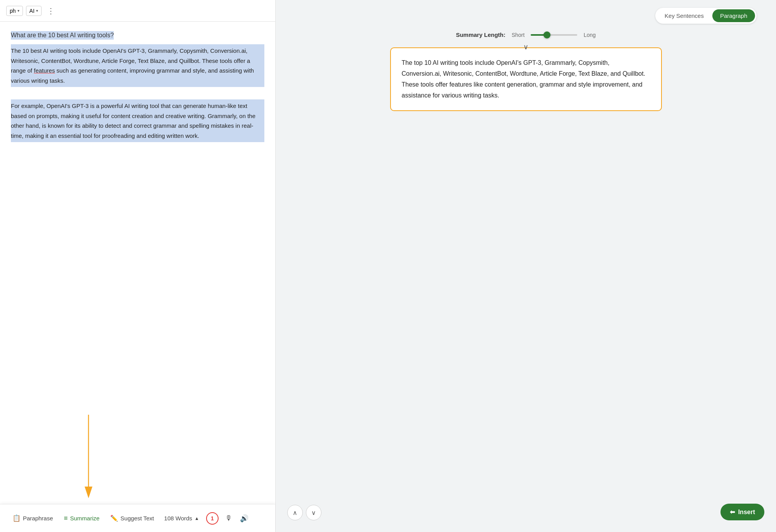 The height and width of the screenshot is (532, 776). Describe the element at coordinates (82, 518) in the screenshot. I see `summarize-button: ≡ Summarize` at that location.